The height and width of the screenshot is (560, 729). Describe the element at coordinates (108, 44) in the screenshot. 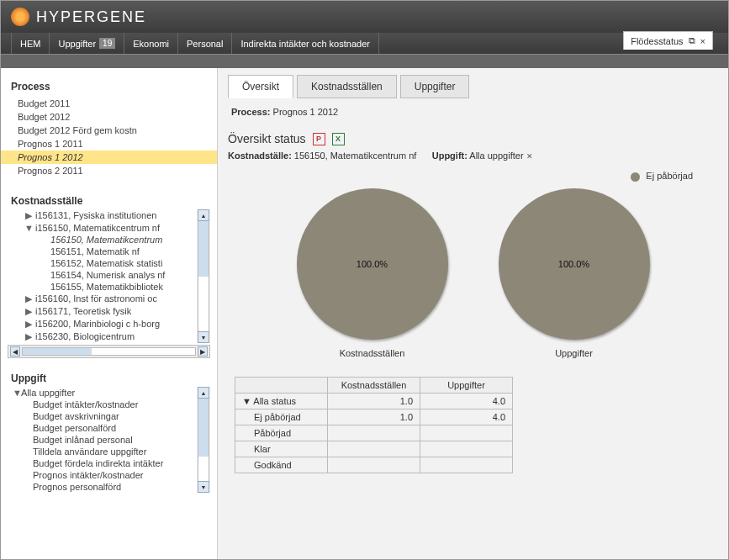

I see `nav-badge: 19` at that location.